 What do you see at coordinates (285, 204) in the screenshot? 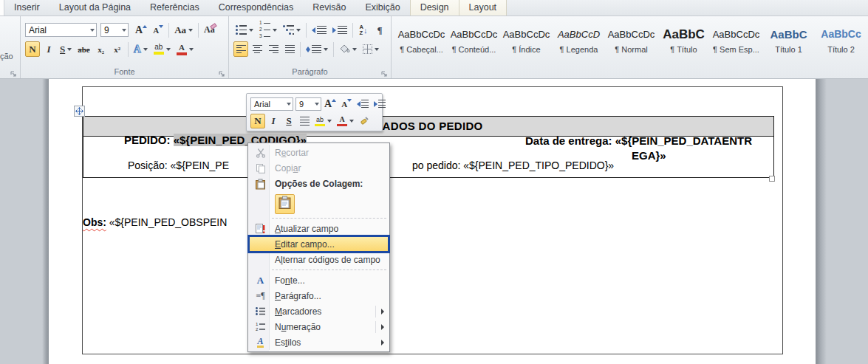
I see `paste-document-icon` at bounding box center [285, 204].